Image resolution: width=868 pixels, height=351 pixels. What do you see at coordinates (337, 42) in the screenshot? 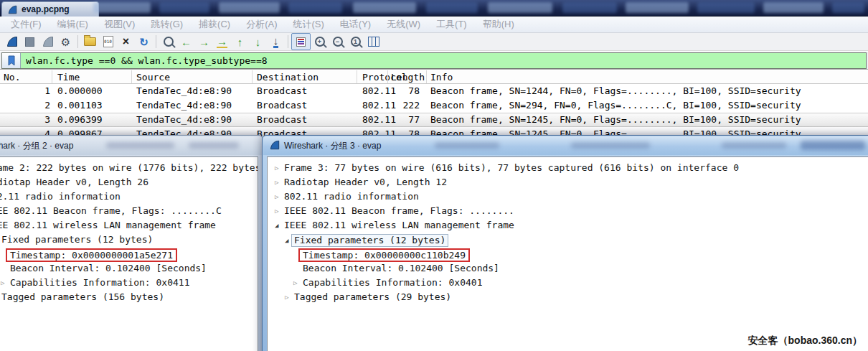
I see `zoom-out-icon: −` at bounding box center [337, 42].